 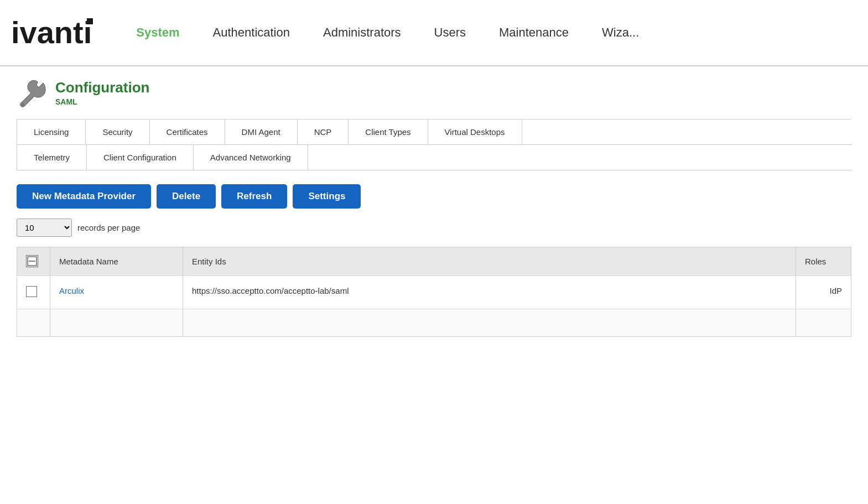 What do you see at coordinates (387, 33) in the screenshot?
I see `main-nav: System Authentication Administrators Use…` at bounding box center [387, 33].